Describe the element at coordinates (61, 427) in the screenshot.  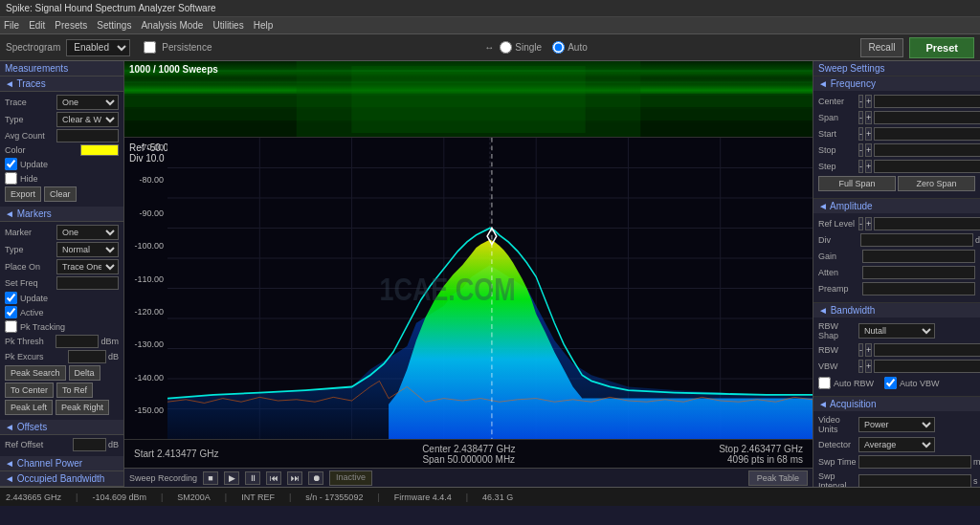
I see `offsets-header: ◄ Offsets` at that location.